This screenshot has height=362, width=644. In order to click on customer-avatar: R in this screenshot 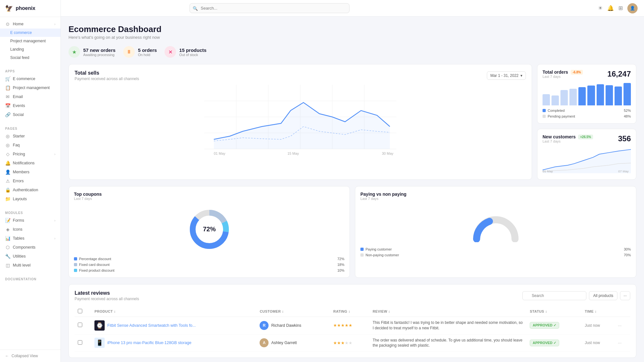, I will do `click(264, 325)`.